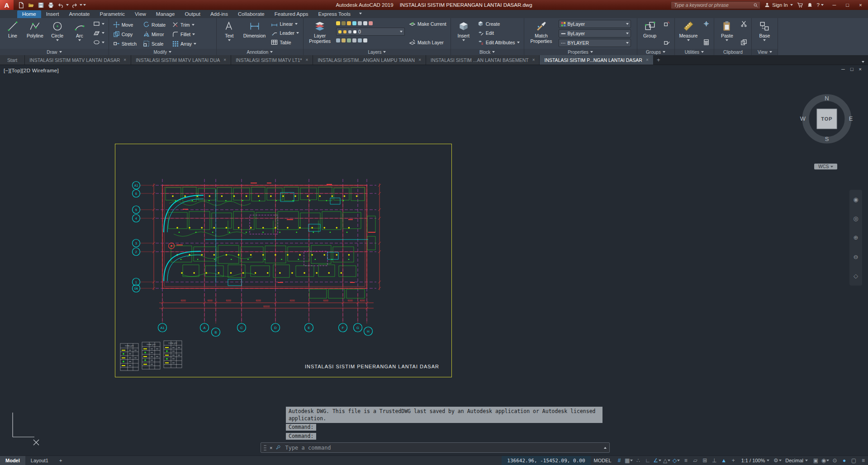  Describe the element at coordinates (344, 41) in the screenshot. I see `layer-tool-2-icon` at that location.